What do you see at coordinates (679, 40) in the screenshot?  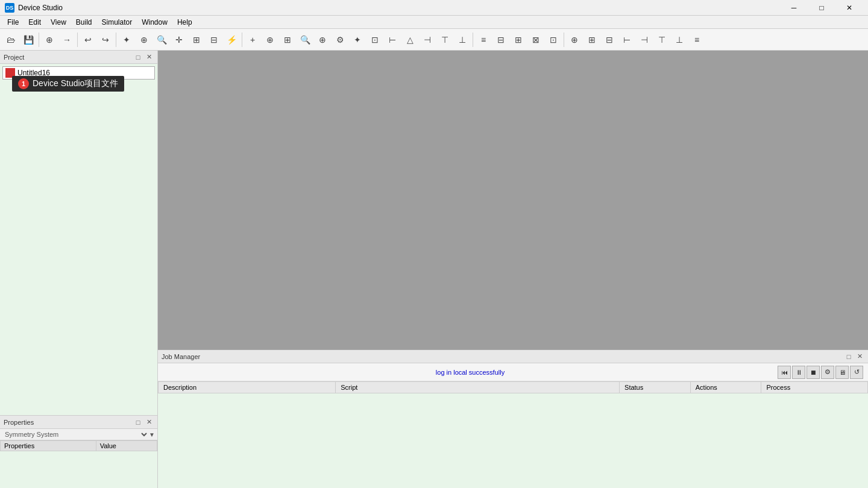 I see `toolbar-extra7: ⊥` at bounding box center [679, 40].